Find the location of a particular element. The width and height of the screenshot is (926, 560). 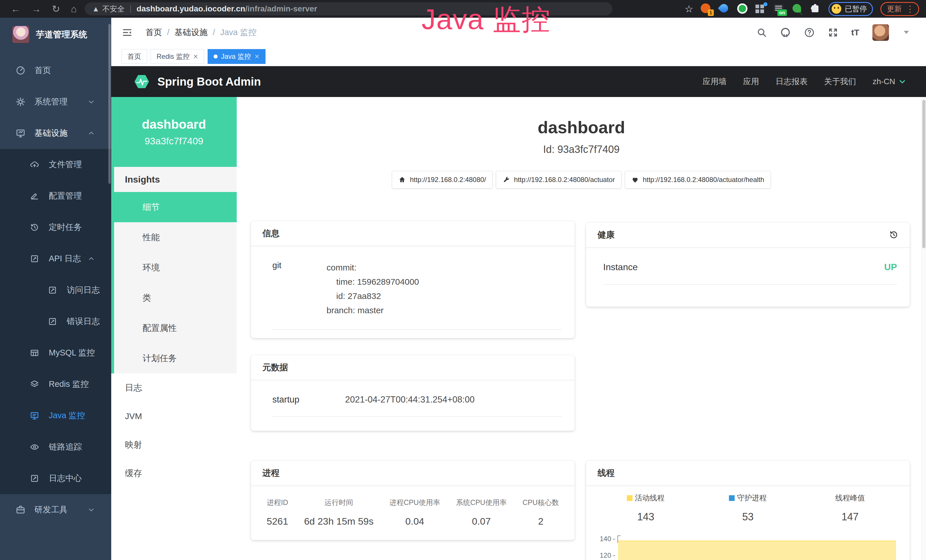

threads-stat-live: 活动线程 143 is located at coordinates (646, 508).